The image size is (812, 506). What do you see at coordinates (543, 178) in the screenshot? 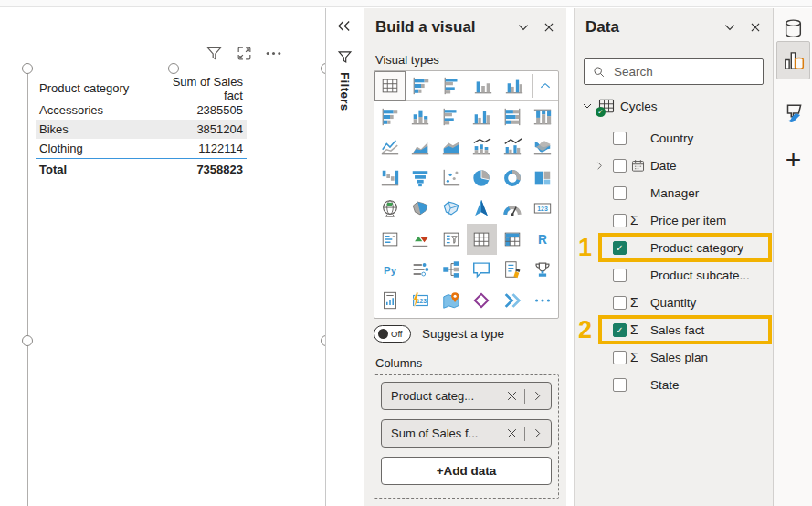
I see `treemap-visual-icon` at bounding box center [543, 178].